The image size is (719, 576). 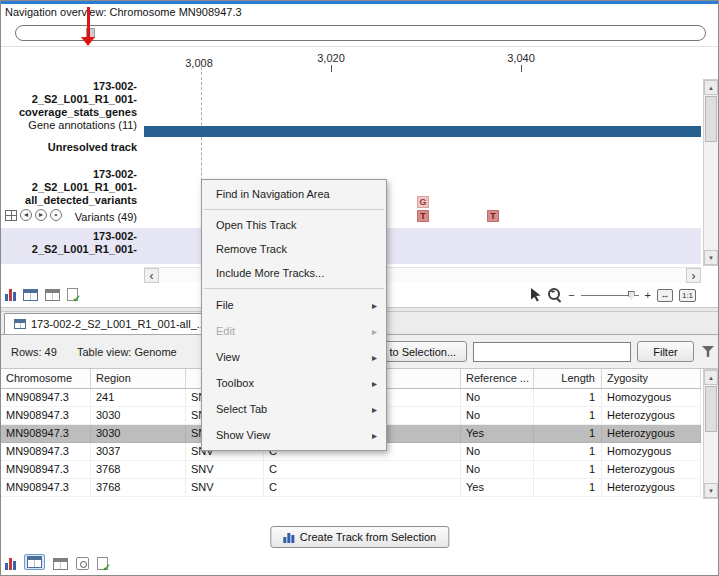 What do you see at coordinates (351, 488) in the screenshot?
I see `table-row: MN908947.3 3768 SNV C Yes 1 Heterozygous` at bounding box center [351, 488].